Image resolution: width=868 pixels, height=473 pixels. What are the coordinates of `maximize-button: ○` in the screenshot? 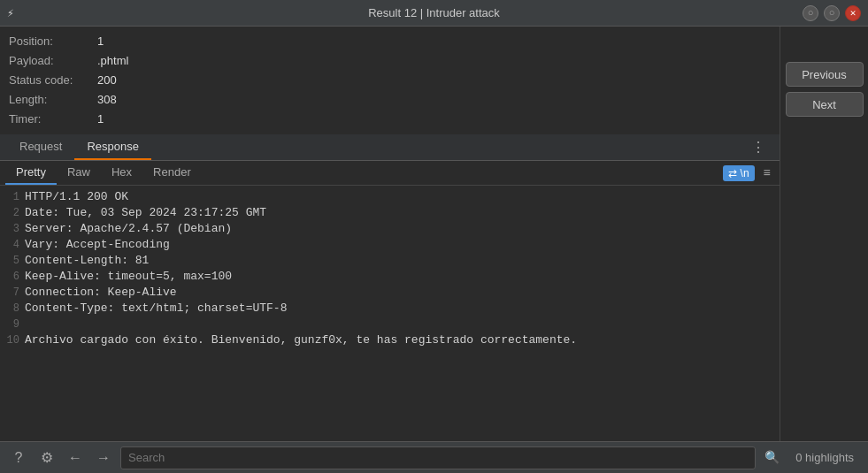 It's located at (832, 13).